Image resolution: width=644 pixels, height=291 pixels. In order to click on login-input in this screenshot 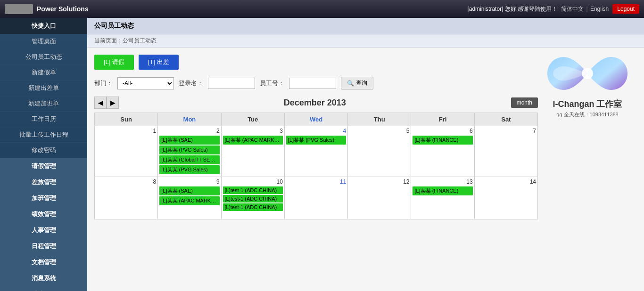, I will do `click(231, 83)`.